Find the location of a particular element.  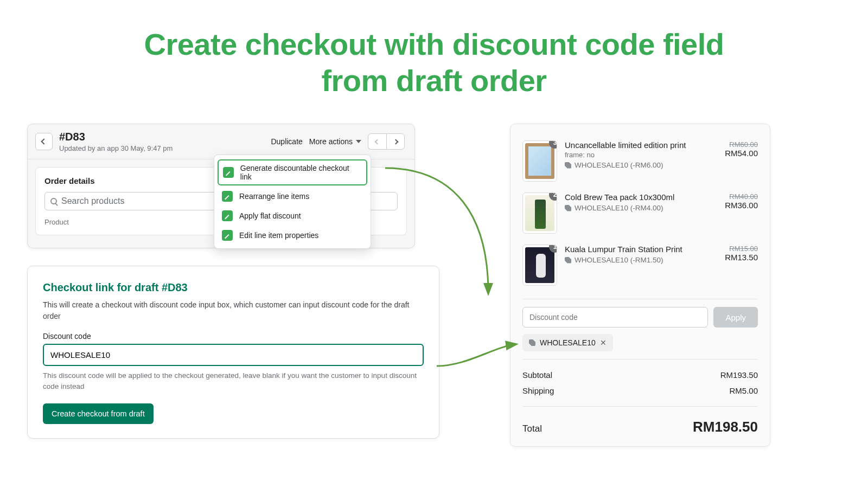

checkout-link-title: Checkout link for draft #D83 is located at coordinates (233, 287).